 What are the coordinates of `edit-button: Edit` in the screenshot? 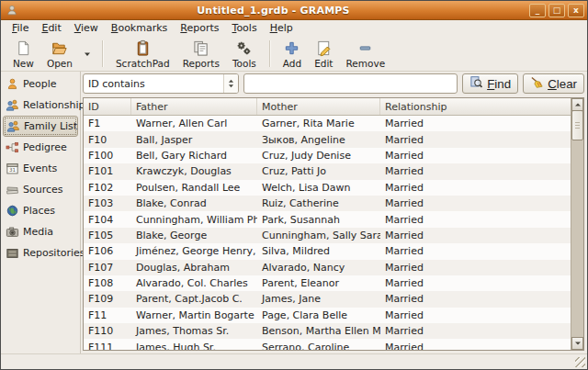 It's located at (323, 53).